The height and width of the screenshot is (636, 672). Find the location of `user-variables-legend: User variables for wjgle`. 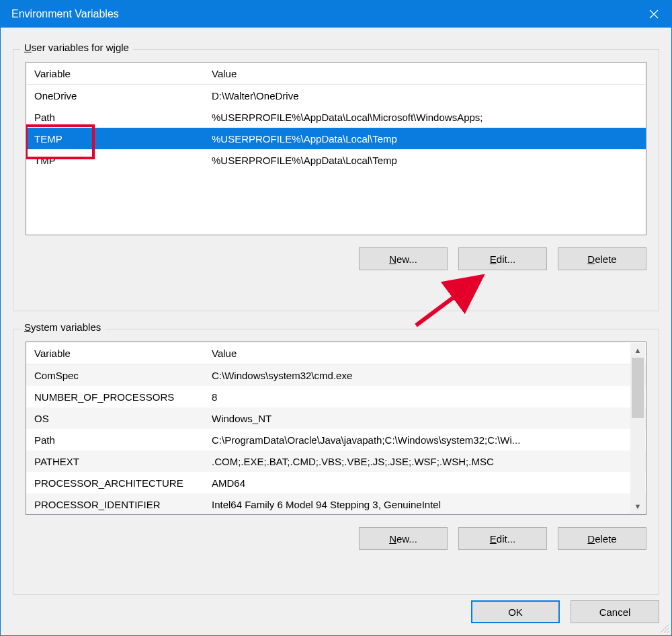

user-variables-legend: User variables for wjgle is located at coordinates (77, 47).